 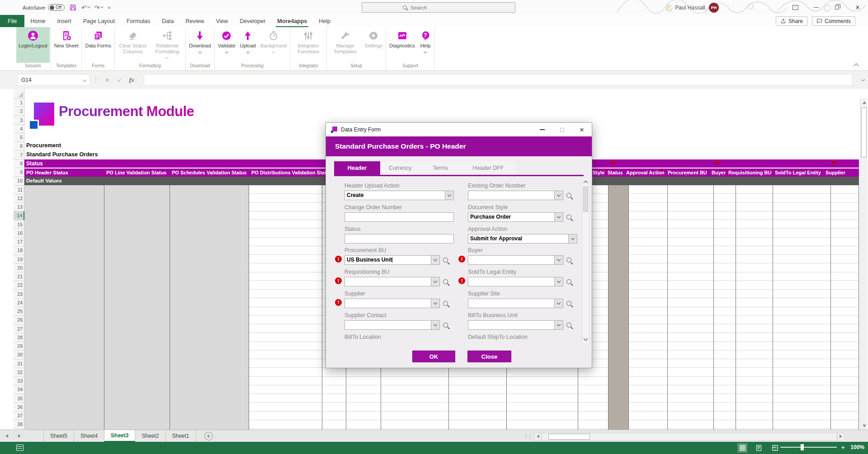 I want to click on dialog-tab-header: Header, so click(x=357, y=168).